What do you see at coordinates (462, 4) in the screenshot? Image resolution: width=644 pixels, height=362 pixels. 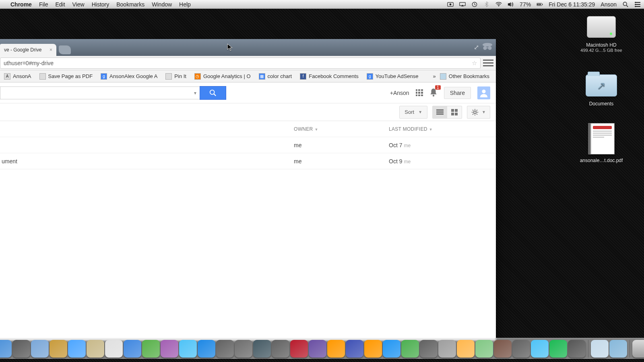 I see `airplay-icon` at bounding box center [462, 4].